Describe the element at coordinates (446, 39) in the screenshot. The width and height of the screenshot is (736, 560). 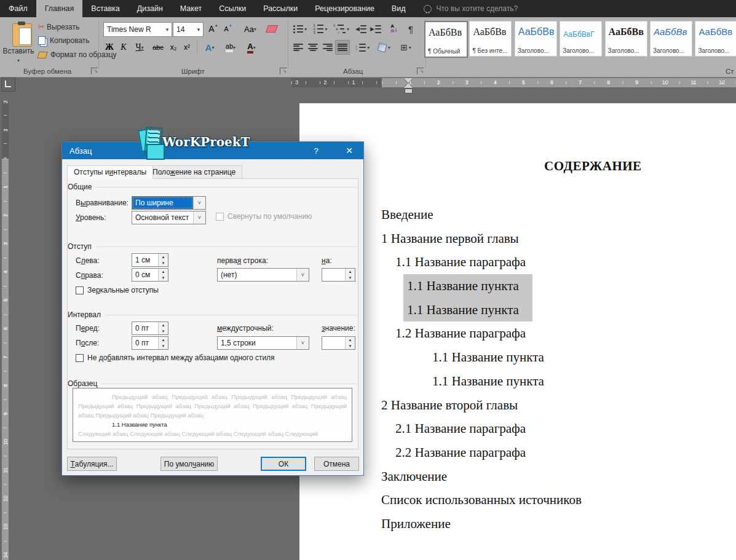
I see `style-card-0: АаБбВв¶ Обычный` at that location.